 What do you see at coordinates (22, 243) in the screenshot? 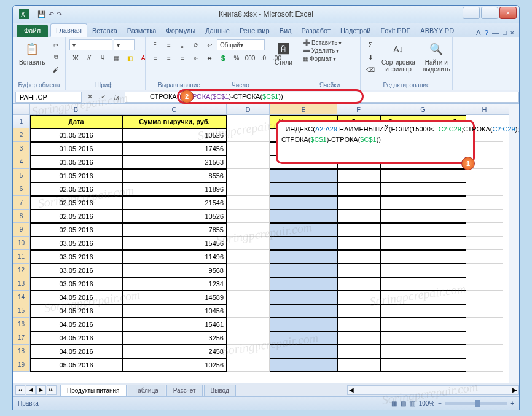
I see `rowhead: 10` at bounding box center [22, 243].